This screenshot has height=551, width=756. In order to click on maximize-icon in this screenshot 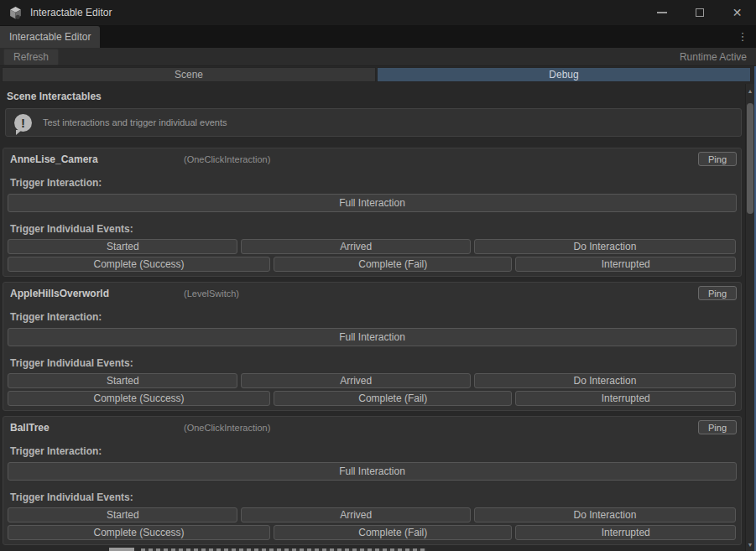, I will do `click(700, 13)`.